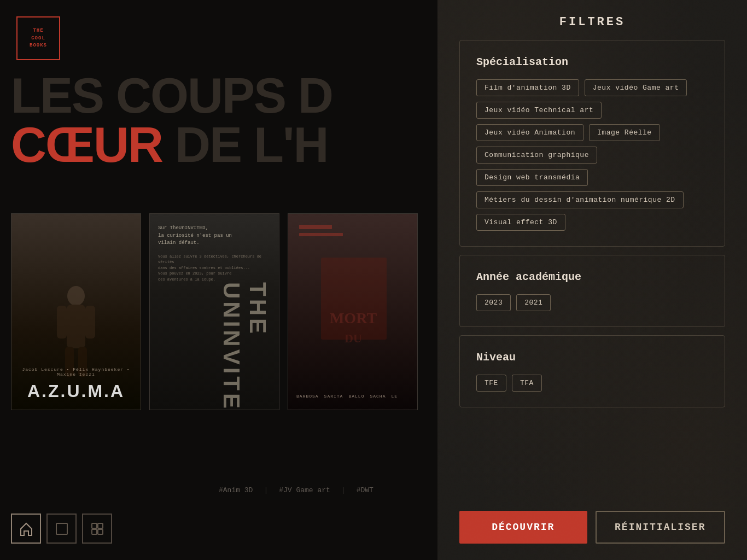 This screenshot has height=560, width=747. Describe the element at coordinates (172, 145) in the screenshot. I see `hero-line2: CŒUR DE L'H` at that location.